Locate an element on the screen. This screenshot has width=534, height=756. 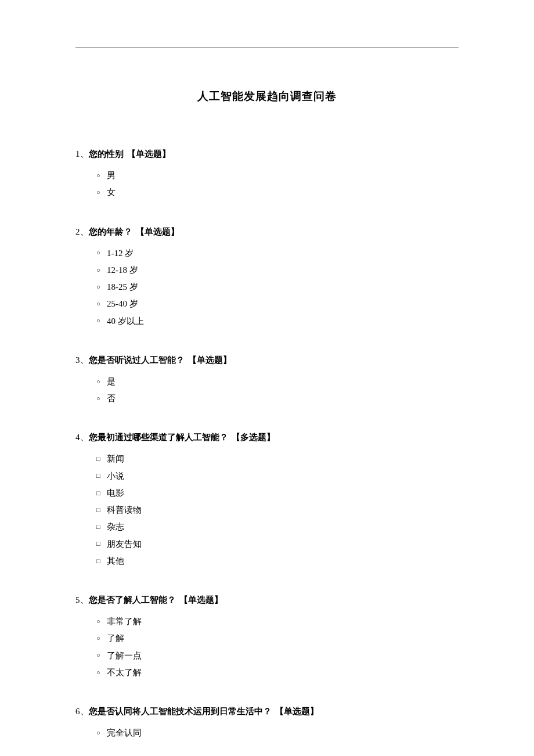
question-block: 2、您的年龄？【单选题】1-12 岁12-18 岁18-25 岁25-40 岁4… is located at coordinates (267, 278).